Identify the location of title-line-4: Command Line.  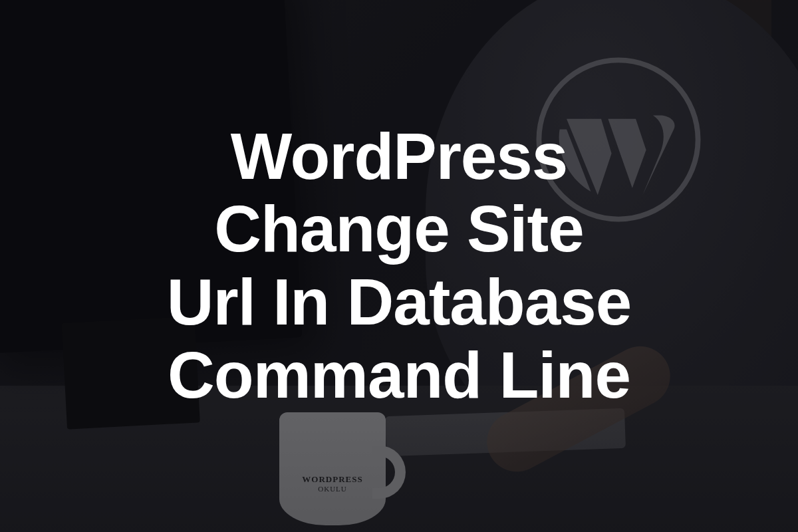
(399, 375).